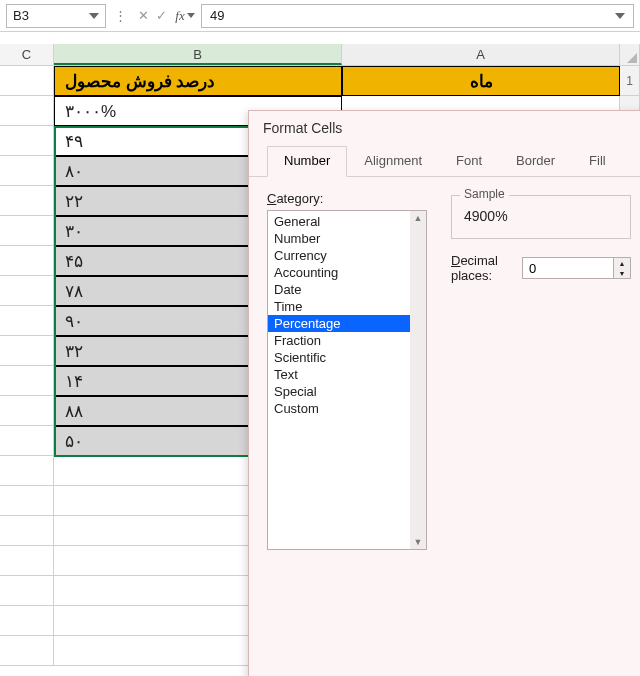 The height and width of the screenshot is (676, 640). I want to click on formula-expand-icon, so click(620, 16).